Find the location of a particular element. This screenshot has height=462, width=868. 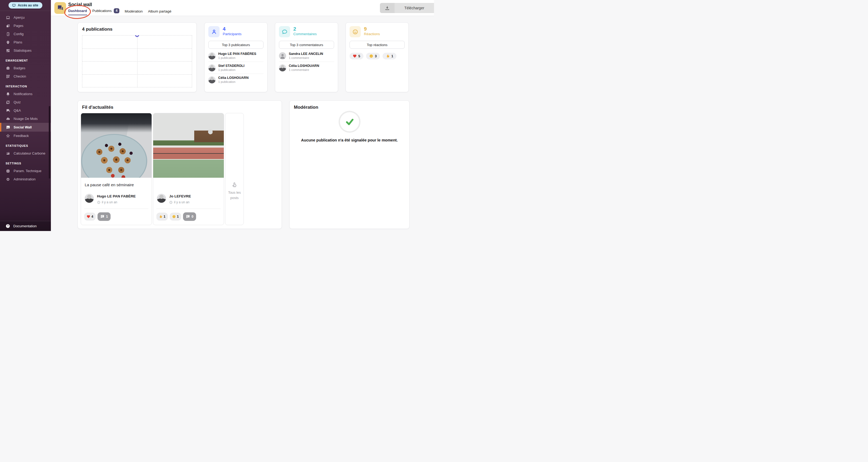

top-reactions-button: Top réactions is located at coordinates (377, 45).